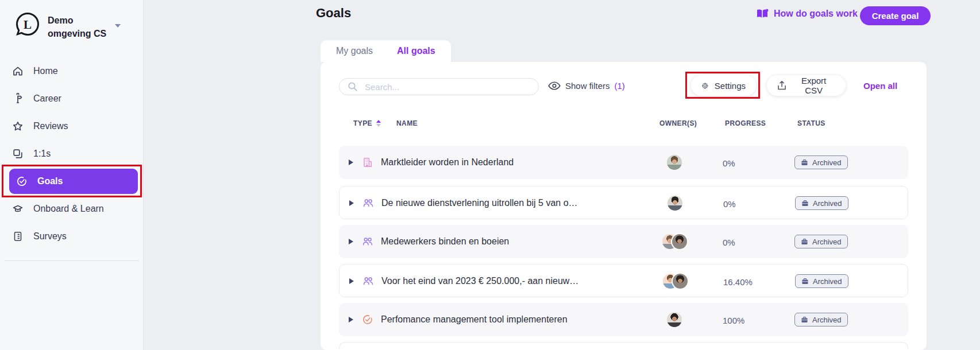 The image size is (980, 350). Describe the element at coordinates (72, 175) in the screenshot. I see `sidebar: L Demo omgeving CS Home Career Reviews 1…` at that location.